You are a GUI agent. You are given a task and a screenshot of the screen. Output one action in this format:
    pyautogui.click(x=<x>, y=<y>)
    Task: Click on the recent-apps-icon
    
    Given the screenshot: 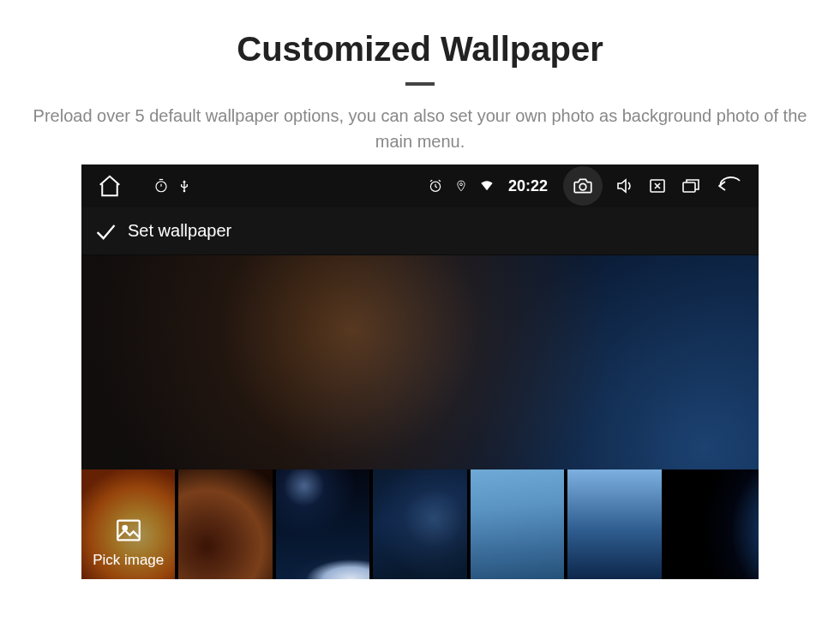 What is the action you would take?
    pyautogui.click(x=691, y=186)
    